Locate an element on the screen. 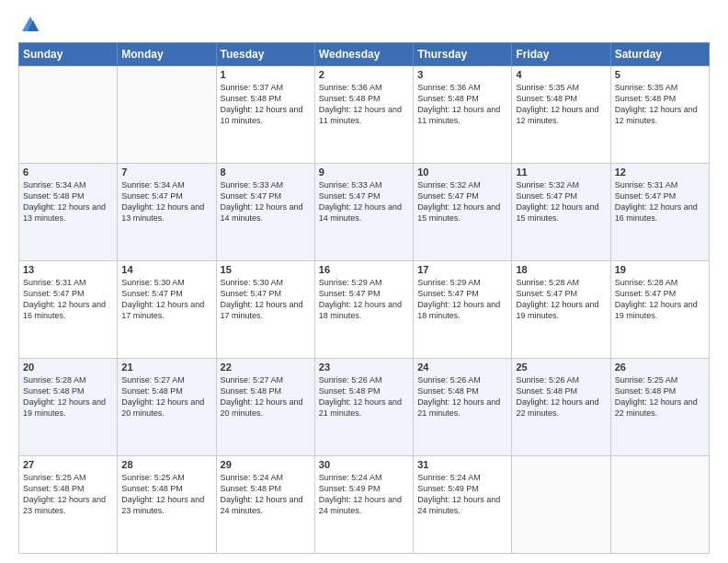 The image size is (728, 563). day-number: 26 is located at coordinates (660, 367).